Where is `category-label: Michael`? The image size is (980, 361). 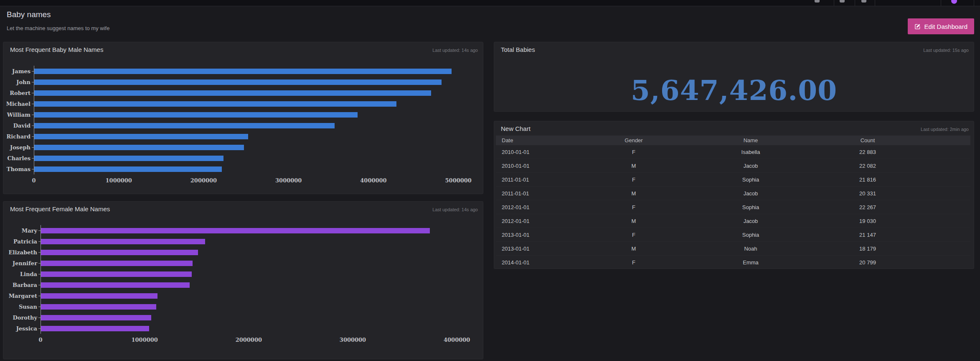 category-label: Michael is located at coordinates (18, 104).